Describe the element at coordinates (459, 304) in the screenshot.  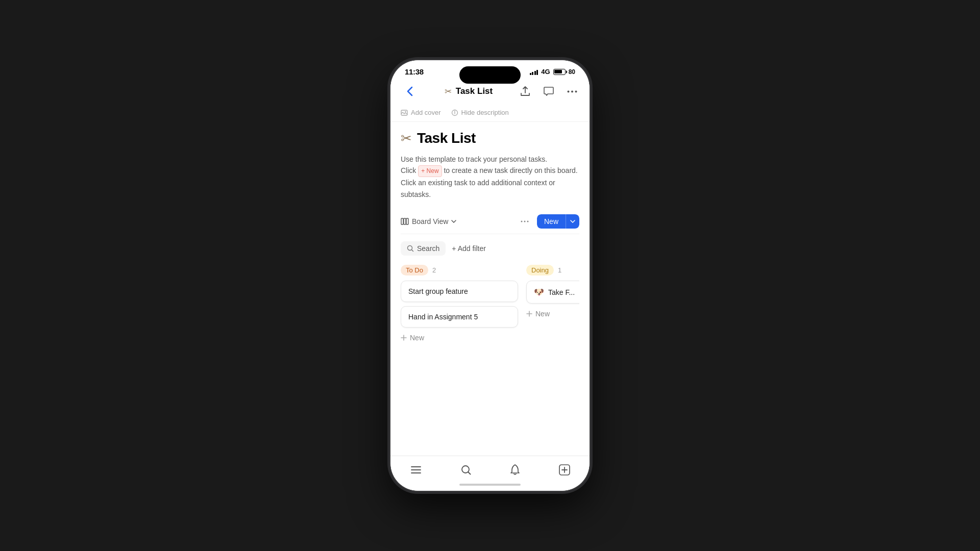
I see `todo-column: To Do 2 Start group feature Hand in Assi…` at that location.